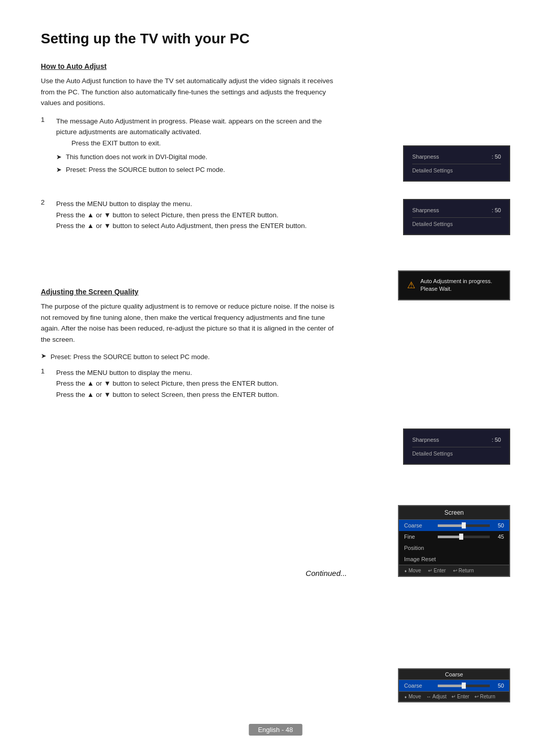 The height and width of the screenshot is (756, 551). Describe the element at coordinates (457, 447) in the screenshot. I see `tv-screenshot-3: Sharpness : 50 Detailed Settings` at that location.